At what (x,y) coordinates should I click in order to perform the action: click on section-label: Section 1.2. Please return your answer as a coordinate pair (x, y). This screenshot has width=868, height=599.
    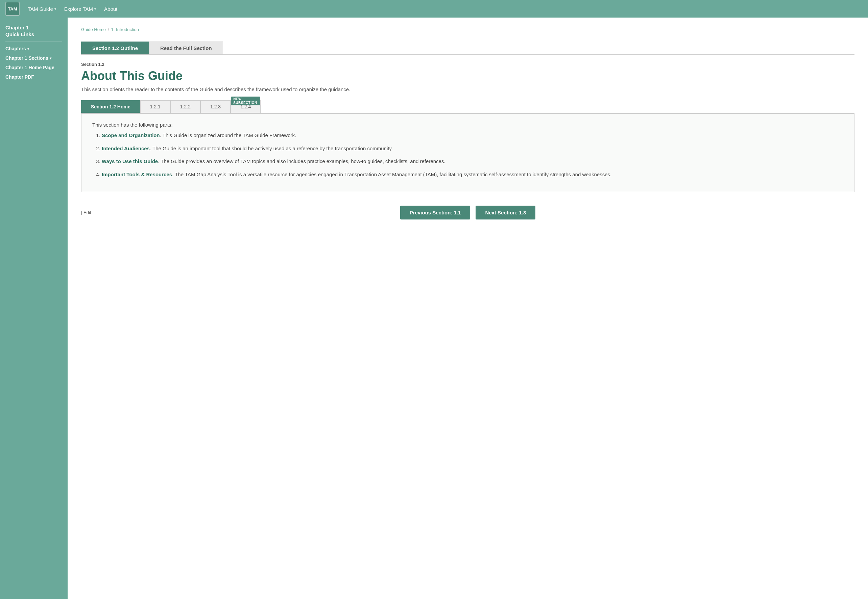
    Looking at the image, I should click on (468, 65).